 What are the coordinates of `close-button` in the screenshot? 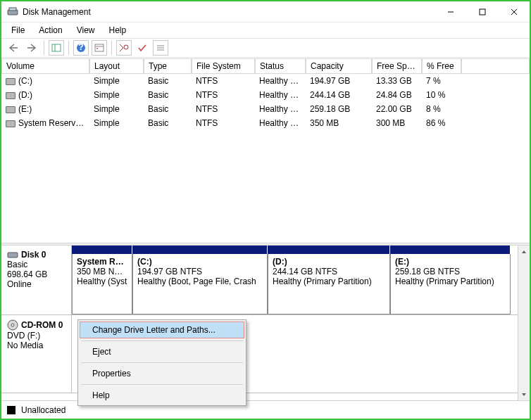 It's located at (514, 11).